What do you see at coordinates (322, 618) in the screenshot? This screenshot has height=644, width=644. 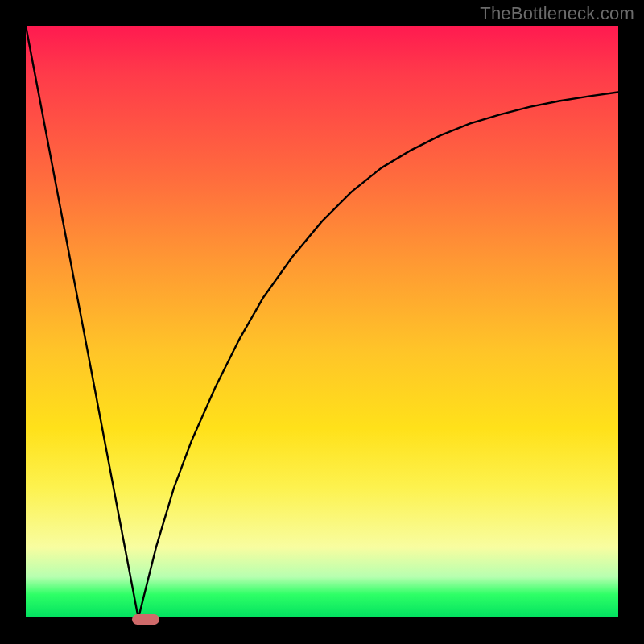 I see `x-axis` at bounding box center [322, 618].